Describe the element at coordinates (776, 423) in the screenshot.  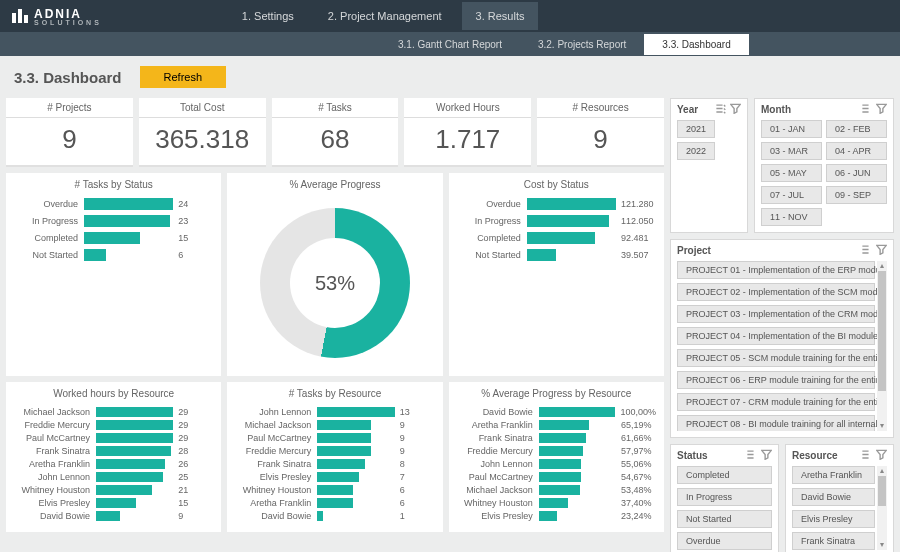
I see `slicer-option: PROJECT 08 - BI module training for all …` at that location.